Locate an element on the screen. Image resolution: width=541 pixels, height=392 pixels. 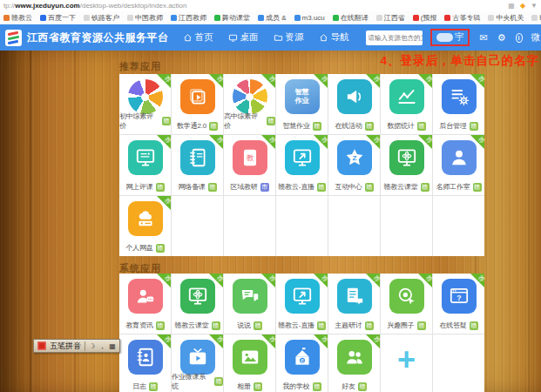
bookmark-item: 成员 & is located at coordinates (272, 17).